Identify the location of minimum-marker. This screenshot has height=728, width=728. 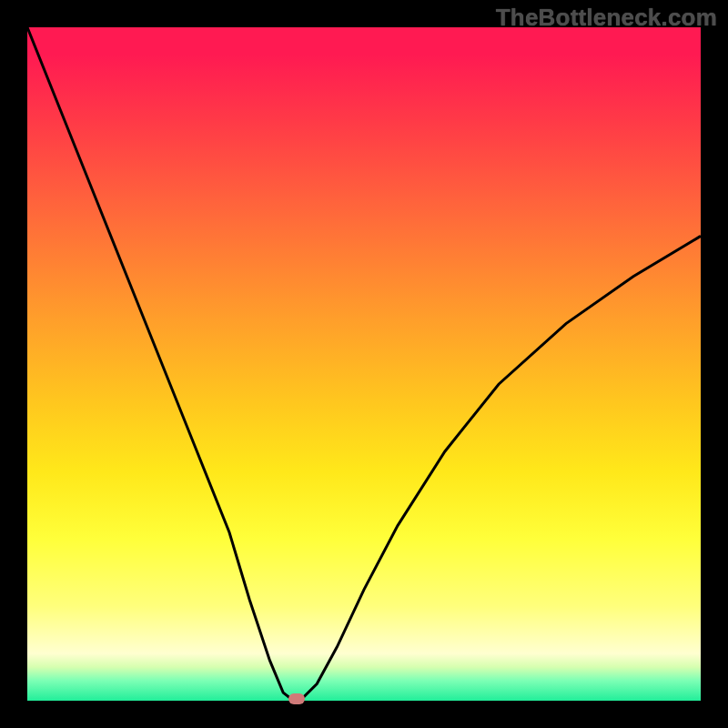
(297, 699).